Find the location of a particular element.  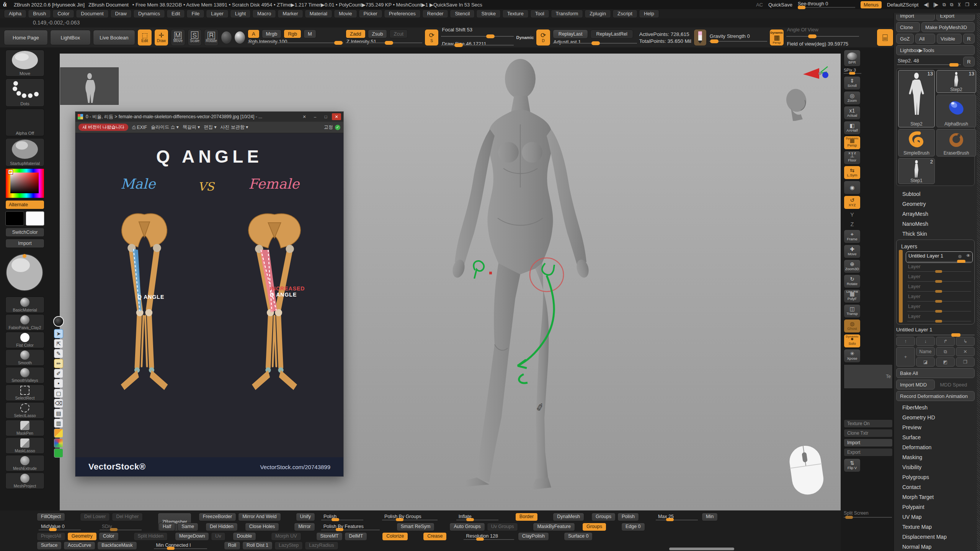

bottom-bar-button: Edge 0 is located at coordinates (633, 527).